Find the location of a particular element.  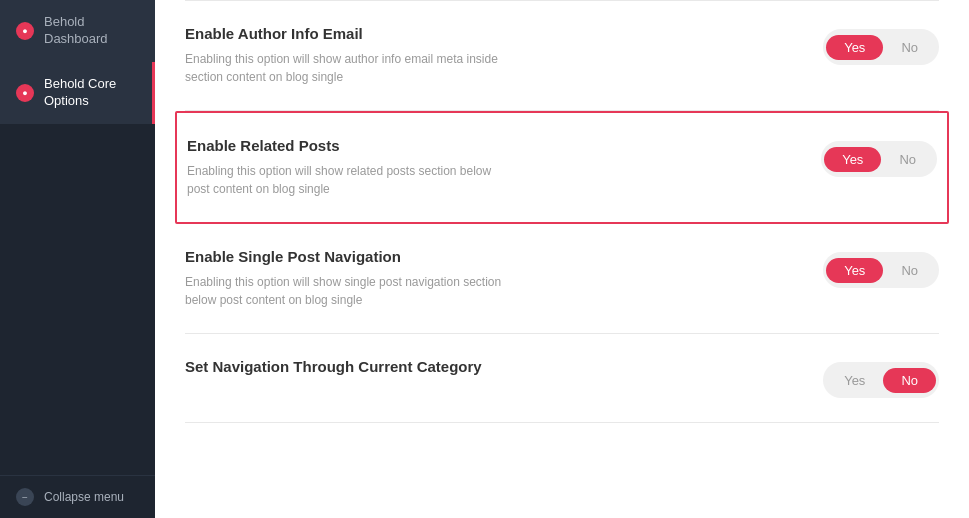

behold-core-options-icon: ● is located at coordinates (25, 93).